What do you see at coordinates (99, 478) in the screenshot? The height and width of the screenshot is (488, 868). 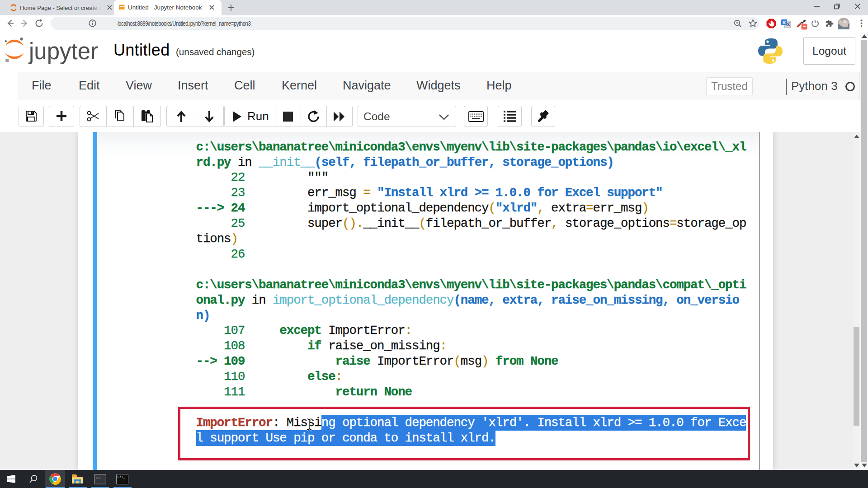 I see `svg-text: C:\` at bounding box center [99, 478].